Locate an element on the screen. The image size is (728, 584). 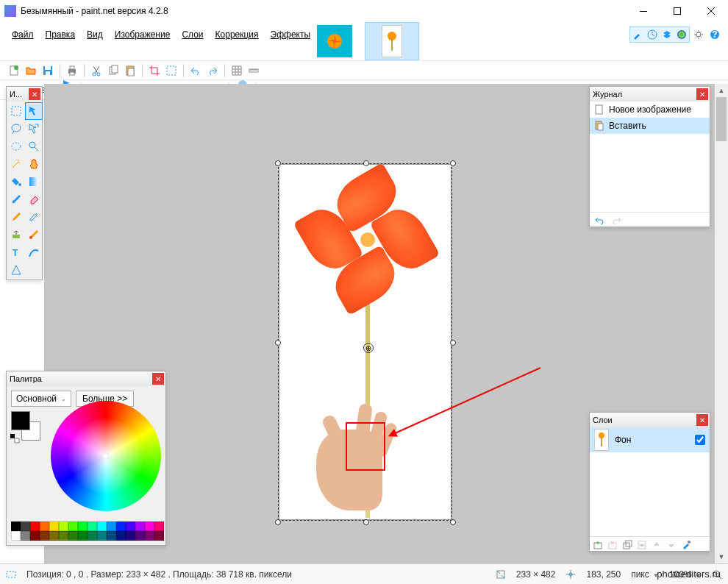
tool-line is located at coordinates (34, 252).